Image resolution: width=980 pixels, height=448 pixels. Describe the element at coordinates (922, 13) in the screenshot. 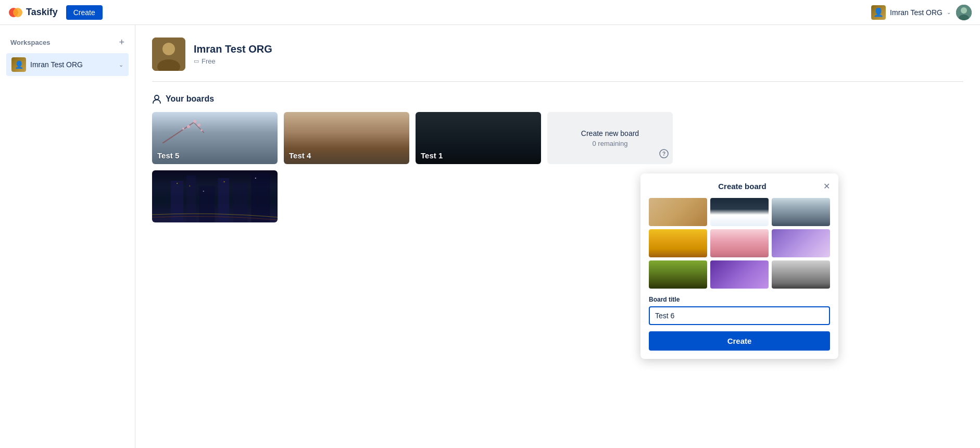

I see `header-right: 👤 Imran Test ORG ⌄` at that location.